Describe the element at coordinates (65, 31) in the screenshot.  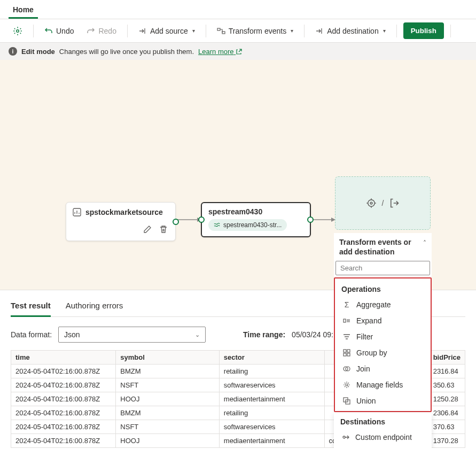
I see `undo-label: Undo` at that location.